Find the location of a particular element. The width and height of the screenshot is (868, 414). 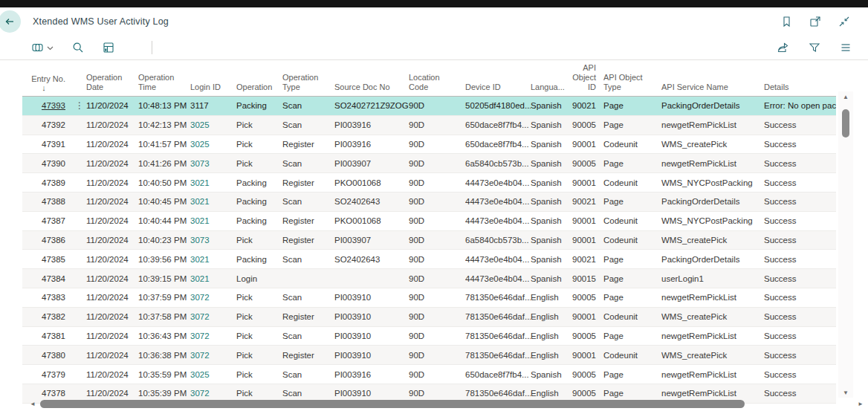

cell-api_object_id: 90001 is located at coordinates (585, 355).